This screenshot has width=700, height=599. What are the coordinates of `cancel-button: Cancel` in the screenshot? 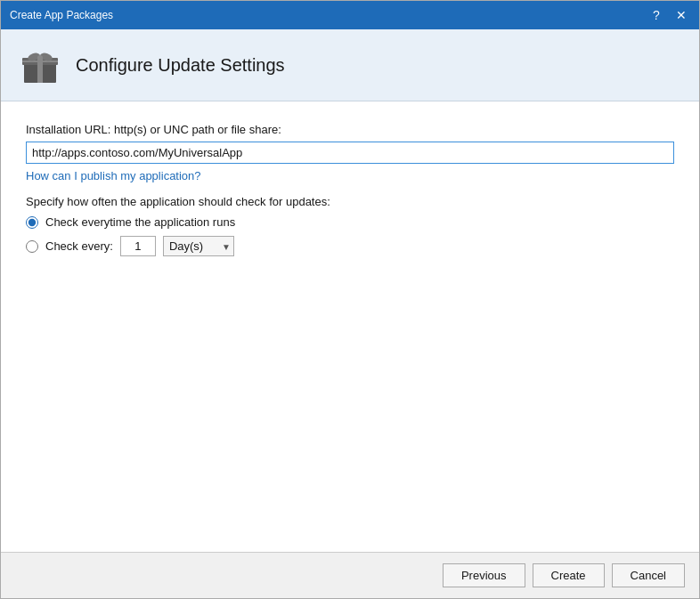 It's located at (648, 575).